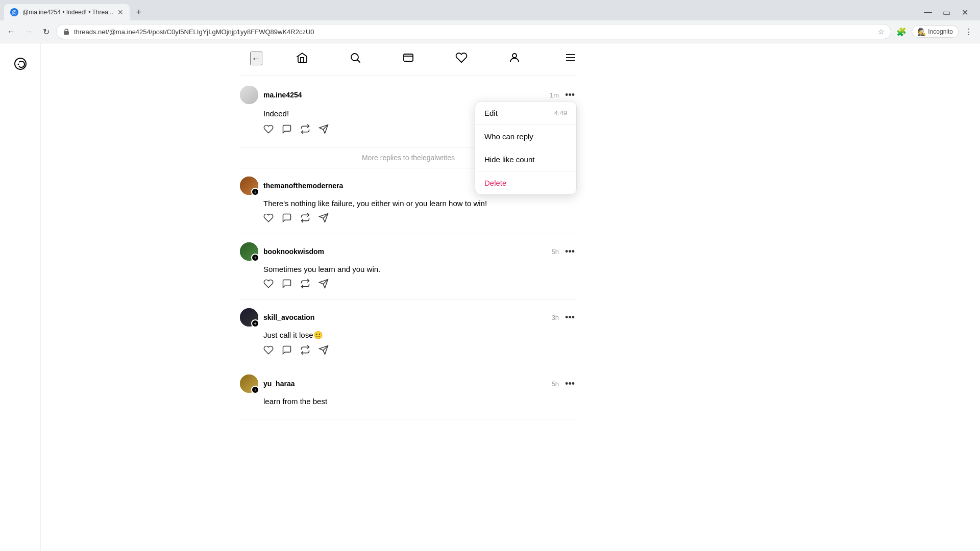  What do you see at coordinates (509, 137) in the screenshot?
I see `who-can-reply-label: Who can reply` at bounding box center [509, 137].